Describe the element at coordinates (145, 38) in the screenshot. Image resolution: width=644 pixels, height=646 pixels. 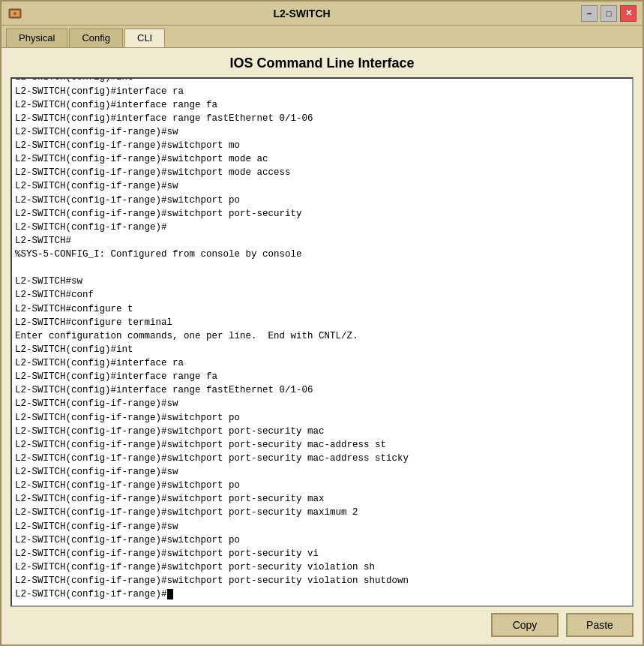
I see `tab-cli: CLI` at that location.